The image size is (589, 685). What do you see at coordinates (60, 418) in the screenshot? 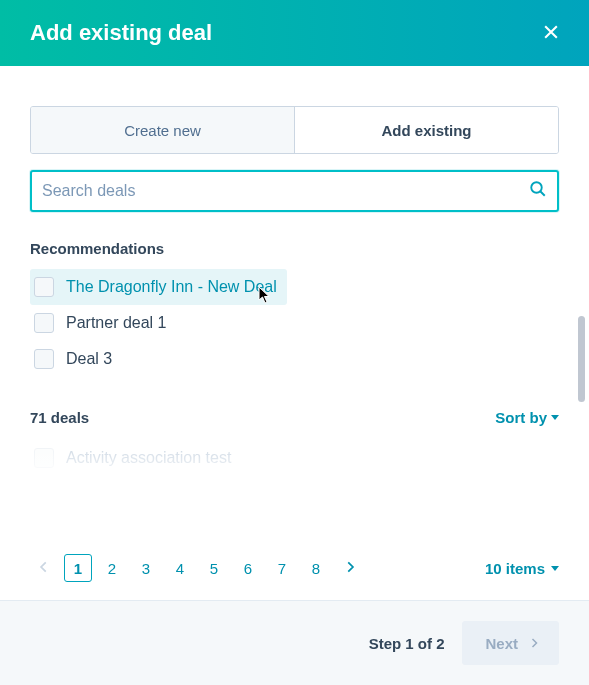
I see `deals-count-label: 71 deals` at bounding box center [60, 418].